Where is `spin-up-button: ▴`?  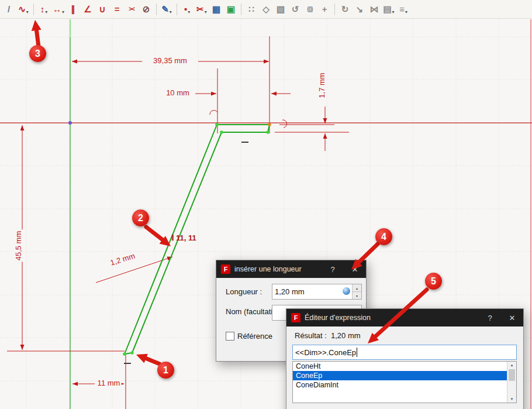
spin-up-button: ▴ is located at coordinates (357, 288).